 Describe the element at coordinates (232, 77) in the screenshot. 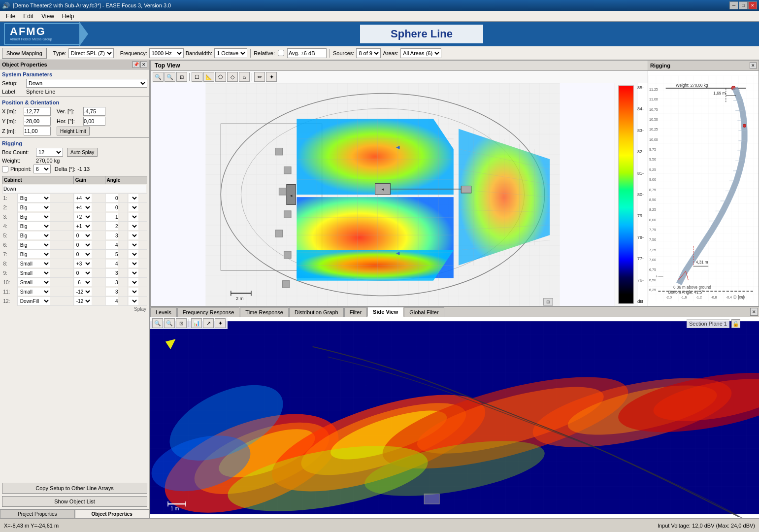

I see `tv-tool4: ◇` at that location.